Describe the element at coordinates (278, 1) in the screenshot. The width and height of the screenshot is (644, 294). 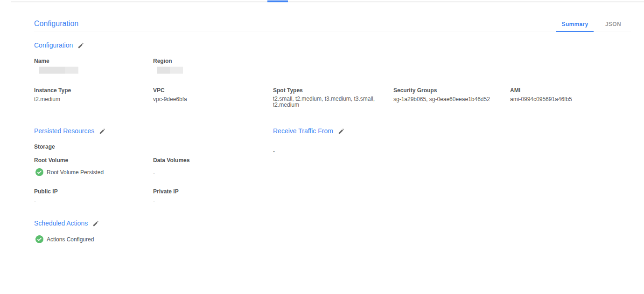
I see `top-active-tab-indicator` at that location.